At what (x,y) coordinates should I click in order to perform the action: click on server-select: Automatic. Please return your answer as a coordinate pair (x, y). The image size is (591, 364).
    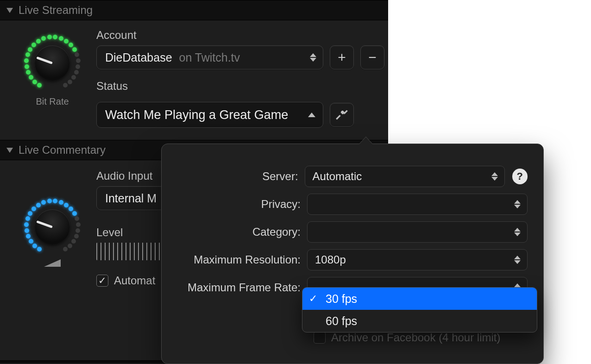
    Looking at the image, I should click on (405, 176).